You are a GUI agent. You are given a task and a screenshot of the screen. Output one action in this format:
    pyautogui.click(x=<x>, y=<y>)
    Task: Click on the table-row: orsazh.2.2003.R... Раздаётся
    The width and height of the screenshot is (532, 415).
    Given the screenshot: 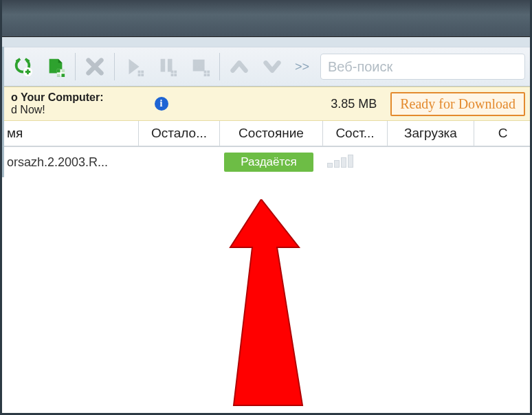 What is the action you would take?
    pyautogui.click(x=268, y=162)
    